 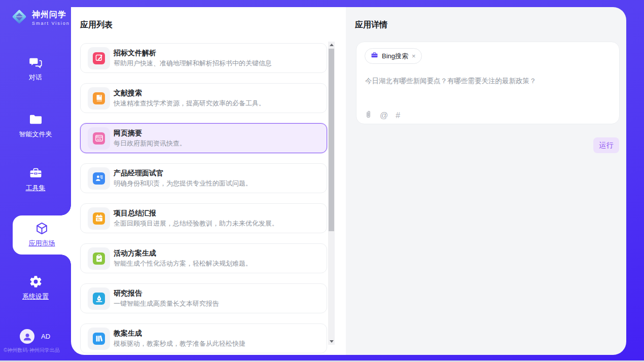 I want to click on copyright-footer: ©神州数码·神州问学出品, so click(x=37, y=350).